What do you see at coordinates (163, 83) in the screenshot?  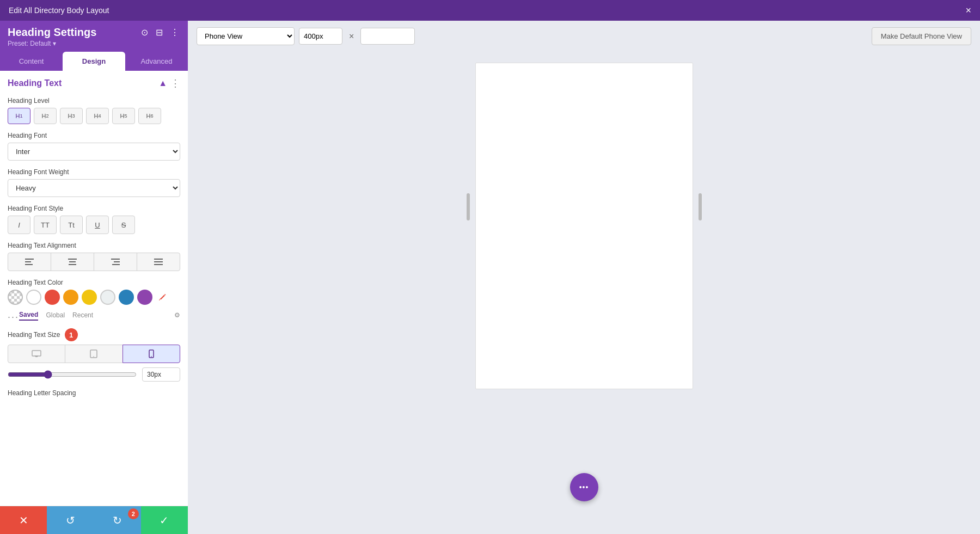 I see `section-collapse-btn: ▲` at bounding box center [163, 83].